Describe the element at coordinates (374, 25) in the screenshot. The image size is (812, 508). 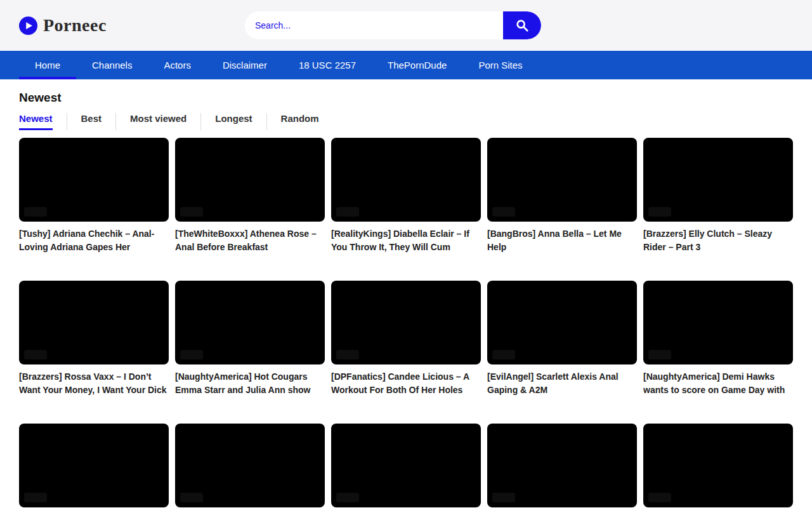
I see `search-input` at that location.